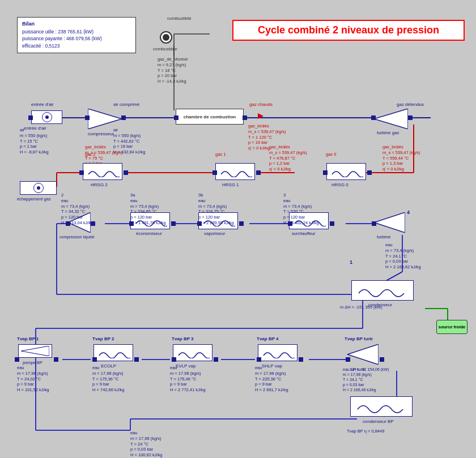 The width and height of the screenshot is (476, 458). I want to click on source-froide-label: source froide, so click(452, 327).